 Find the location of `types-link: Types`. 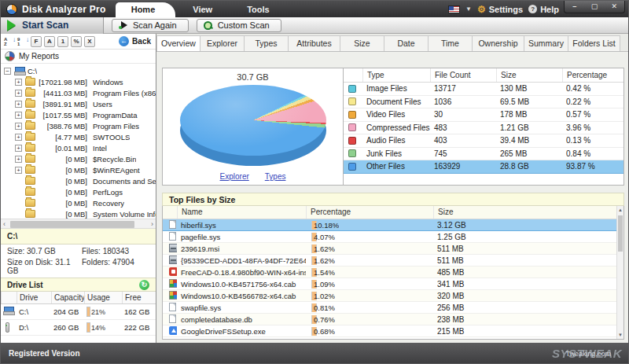

types-link: Types is located at coordinates (275, 176).